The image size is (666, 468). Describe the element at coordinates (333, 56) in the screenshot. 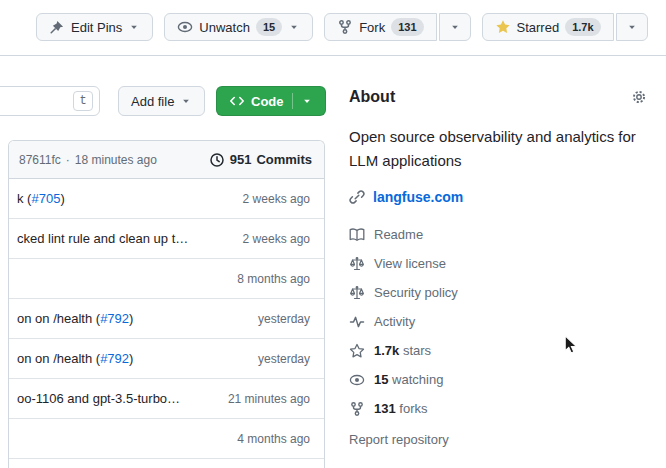

I see `header-divider` at that location.